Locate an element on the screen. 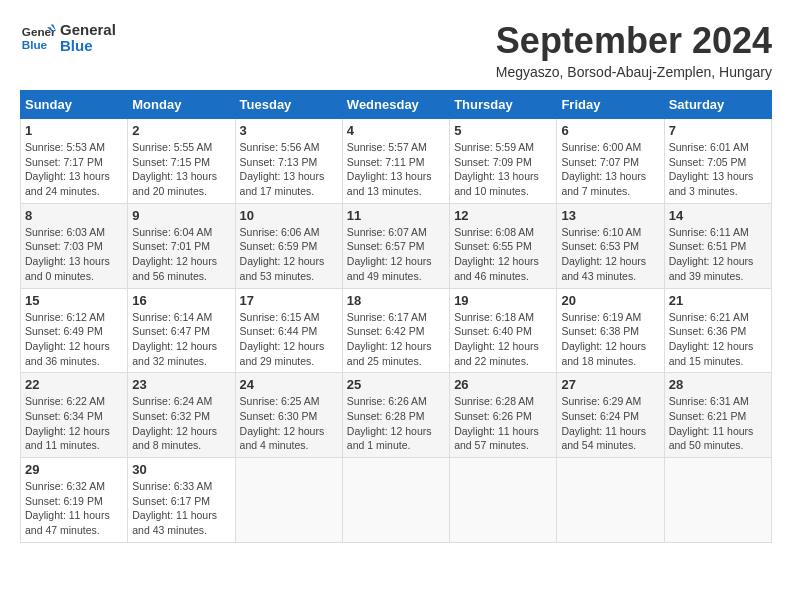 Image resolution: width=792 pixels, height=612 pixels. day-content: Sunrise: 6:17 AM Sunset: 6:42 PM Dayligh… is located at coordinates (396, 340).